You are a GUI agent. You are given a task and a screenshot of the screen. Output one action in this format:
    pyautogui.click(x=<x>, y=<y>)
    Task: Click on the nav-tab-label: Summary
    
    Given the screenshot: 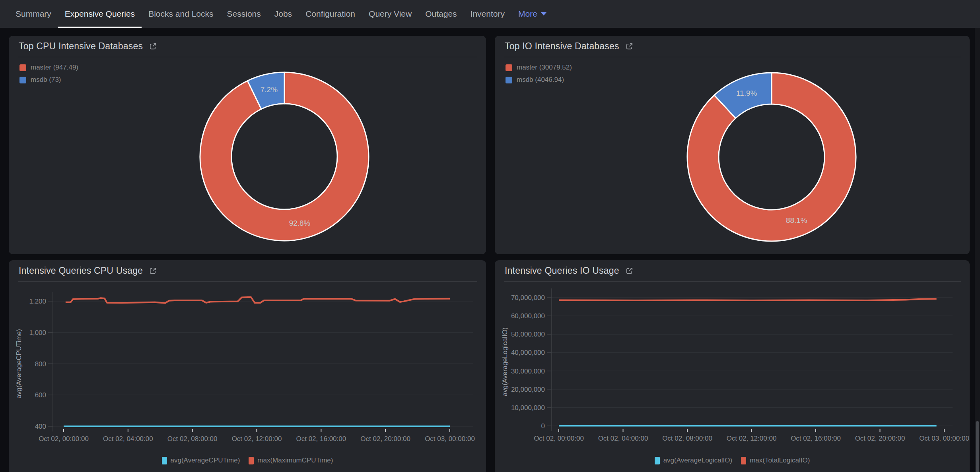 What is the action you would take?
    pyautogui.click(x=33, y=14)
    